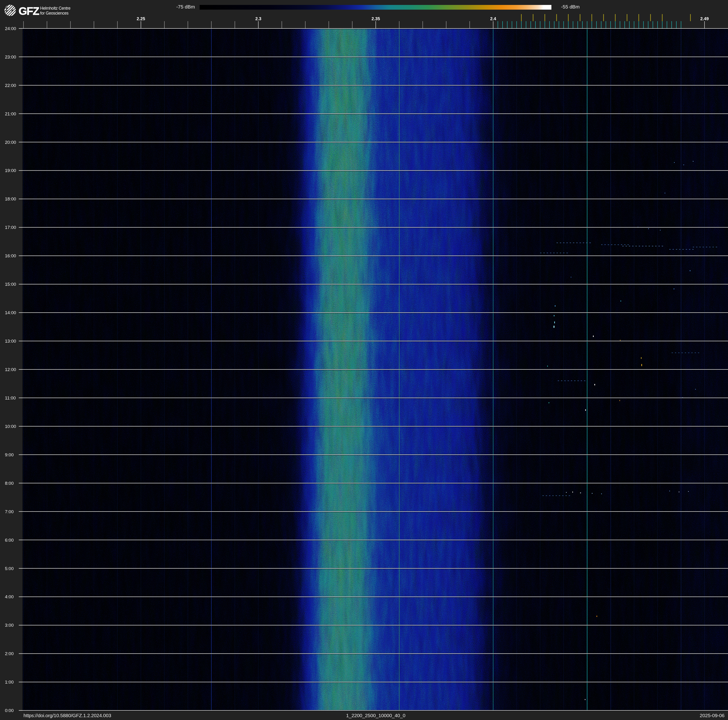 Image resolution: width=728 pixels, height=720 pixels. Describe the element at coordinates (9, 483) in the screenshot. I see `svg-text: 8:00` at that location.